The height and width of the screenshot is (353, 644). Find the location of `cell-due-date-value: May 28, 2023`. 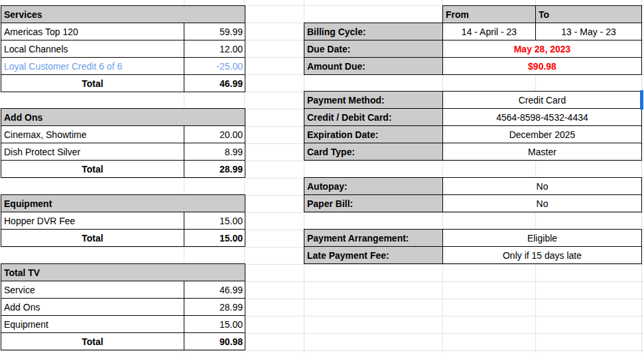

cell-due-date-value: May 28, 2023 is located at coordinates (543, 49).